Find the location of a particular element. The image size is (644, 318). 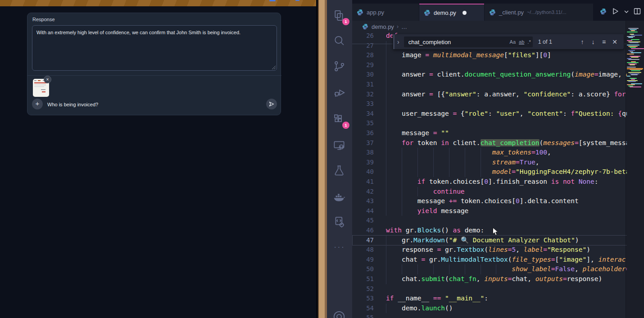

more-actions-icon: ··· is located at coordinates (340, 250).